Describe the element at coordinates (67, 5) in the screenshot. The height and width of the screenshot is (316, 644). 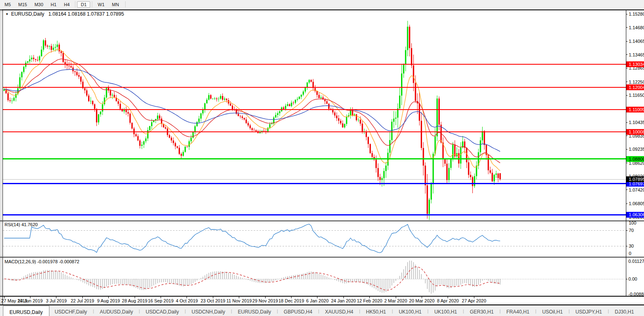
I see `timeframe-h4-button: H4` at that location.